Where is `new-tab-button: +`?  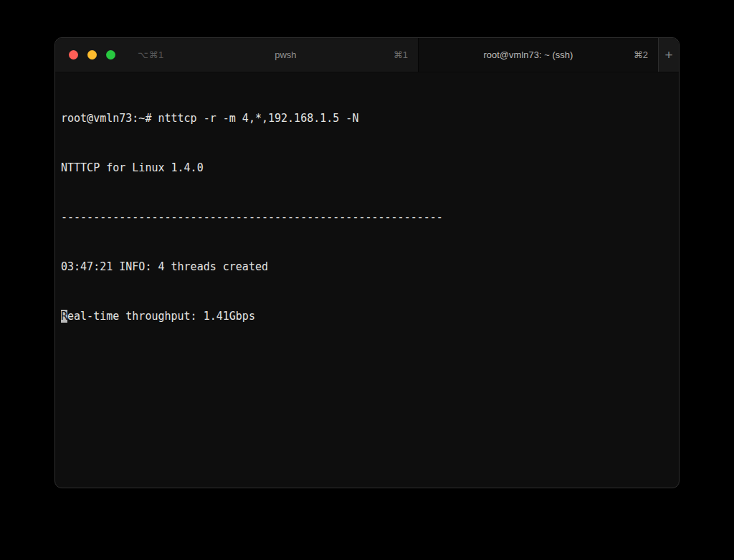 new-tab-button: + is located at coordinates (668, 54).